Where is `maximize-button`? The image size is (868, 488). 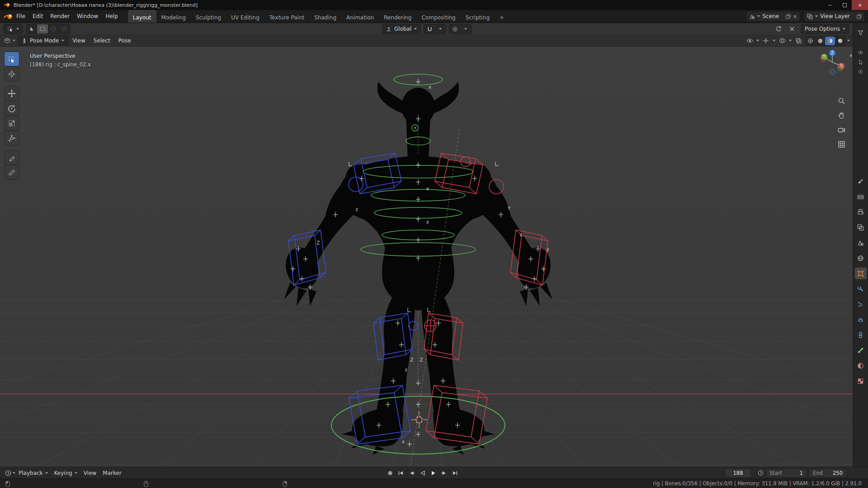 maximize-button is located at coordinates (844, 5).